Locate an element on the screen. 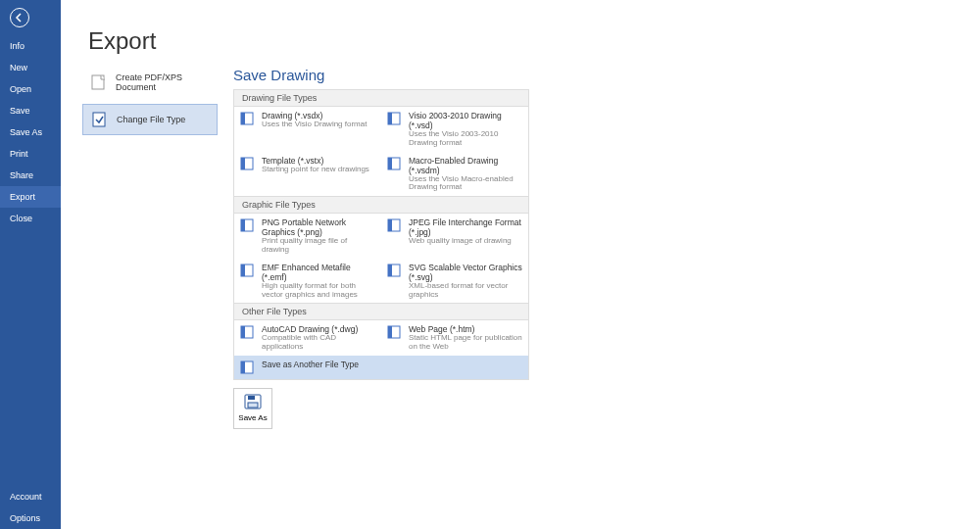 The height and width of the screenshot is (529, 980). group-body: Drawing (*.vsdx)Uses the Visio Drawing f… is located at coordinates (381, 151).